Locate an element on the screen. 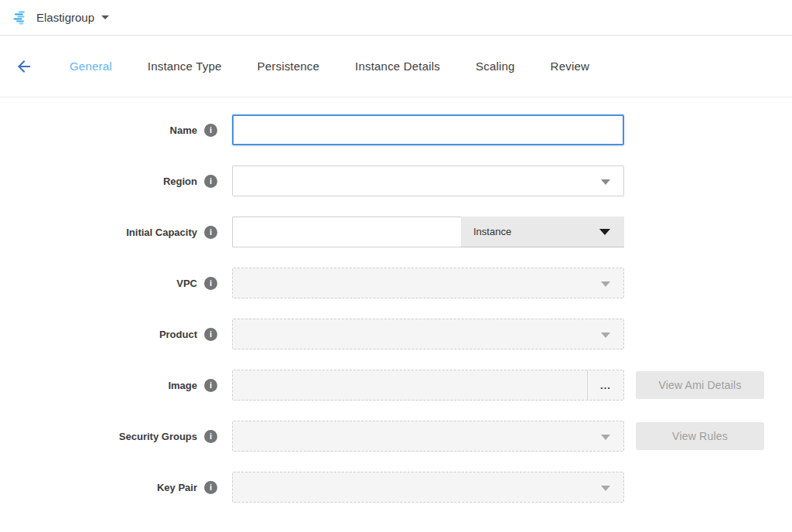 The height and width of the screenshot is (532, 792). app-switcher-label: Elastigroup is located at coordinates (65, 17).